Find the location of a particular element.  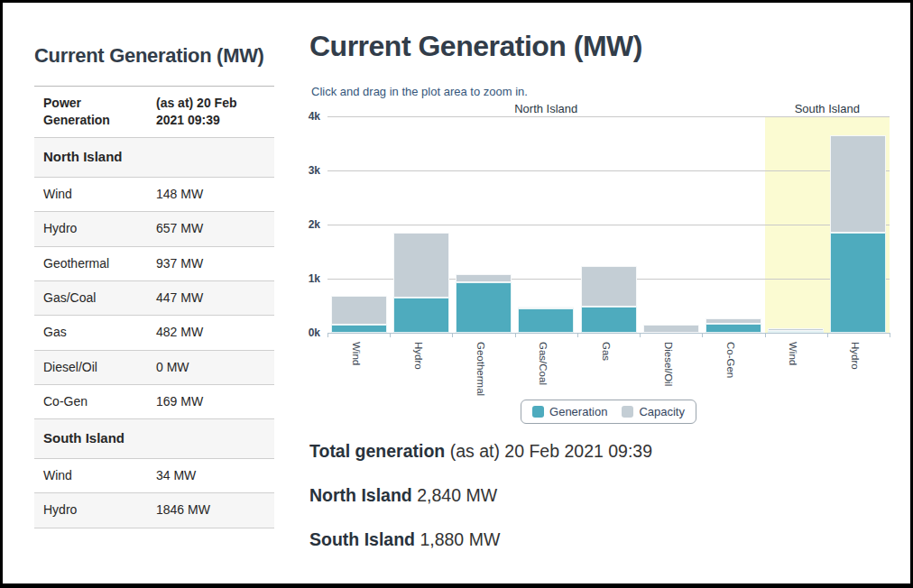

table-header-timestamp: (as at) 20 Feb 2021 09:39 is located at coordinates (211, 112).